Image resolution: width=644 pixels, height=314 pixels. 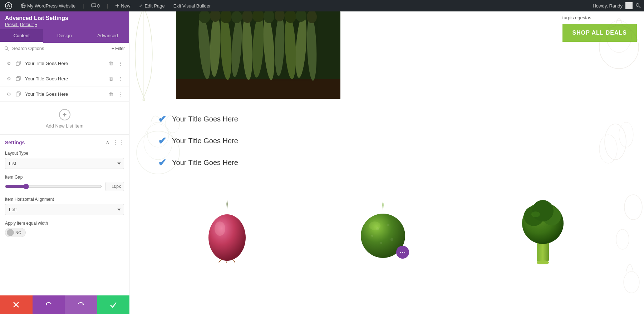 What do you see at coordinates (64, 119) in the screenshot?
I see `add-new-list-item: + Add New List Item` at bounding box center [64, 119].